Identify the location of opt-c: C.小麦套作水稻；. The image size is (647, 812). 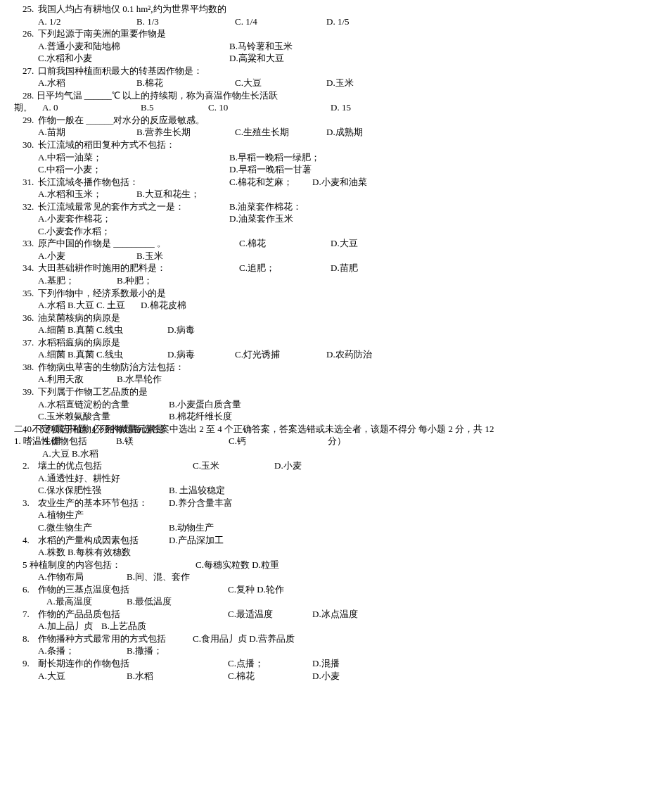
(342, 231).